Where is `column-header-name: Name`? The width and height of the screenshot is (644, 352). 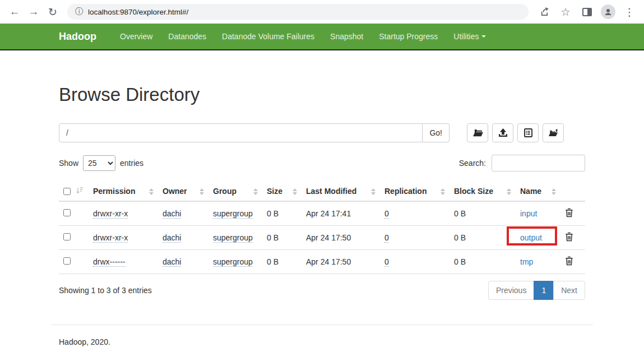 column-header-name: Name is located at coordinates (538, 192).